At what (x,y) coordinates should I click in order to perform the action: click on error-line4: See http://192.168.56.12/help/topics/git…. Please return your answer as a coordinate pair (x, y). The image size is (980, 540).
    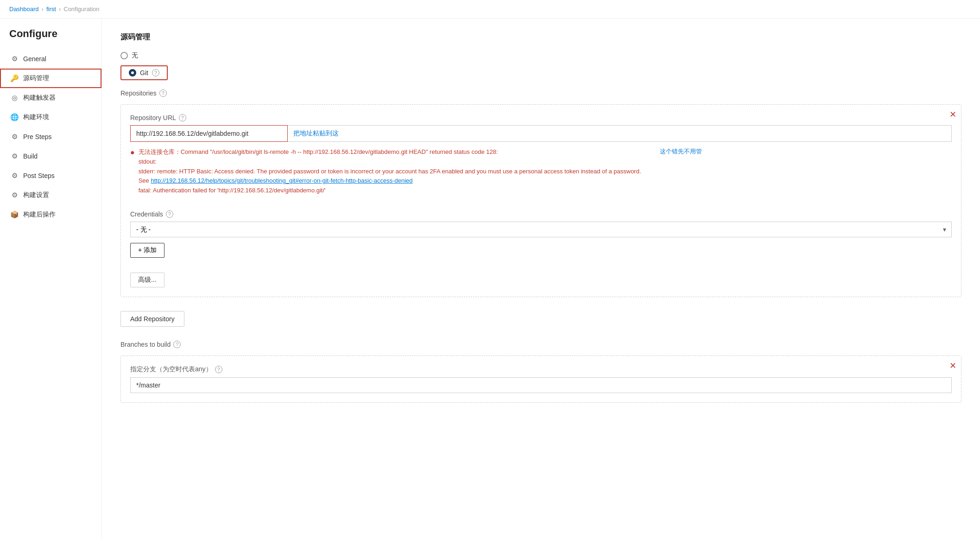
    Looking at the image, I should click on (390, 181).